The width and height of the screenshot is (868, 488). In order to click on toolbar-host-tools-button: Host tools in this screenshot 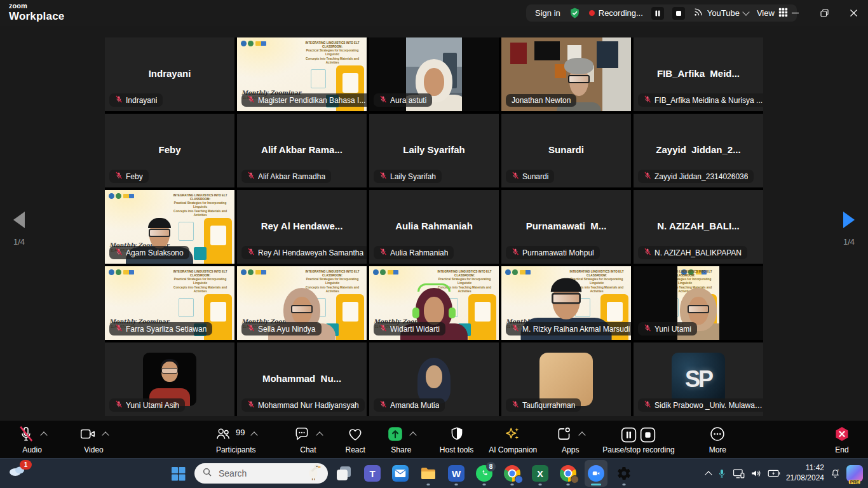, I will do `click(456, 440)`.